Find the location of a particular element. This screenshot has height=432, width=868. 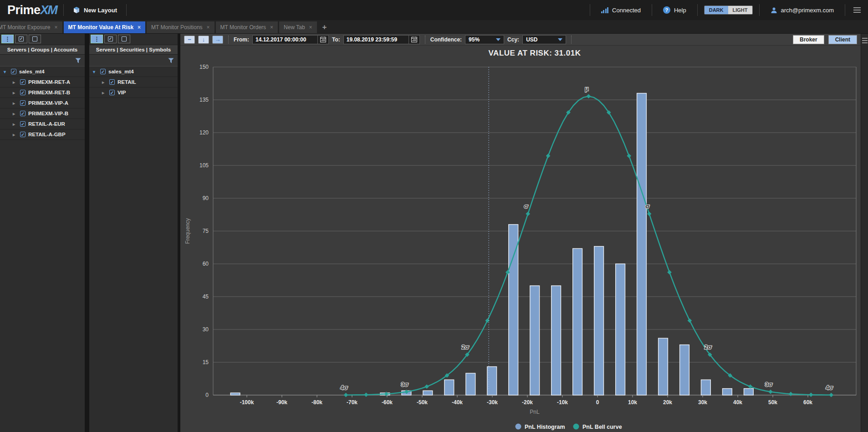

tree-node-vip: ▸ ✓ VIP is located at coordinates (133, 93).